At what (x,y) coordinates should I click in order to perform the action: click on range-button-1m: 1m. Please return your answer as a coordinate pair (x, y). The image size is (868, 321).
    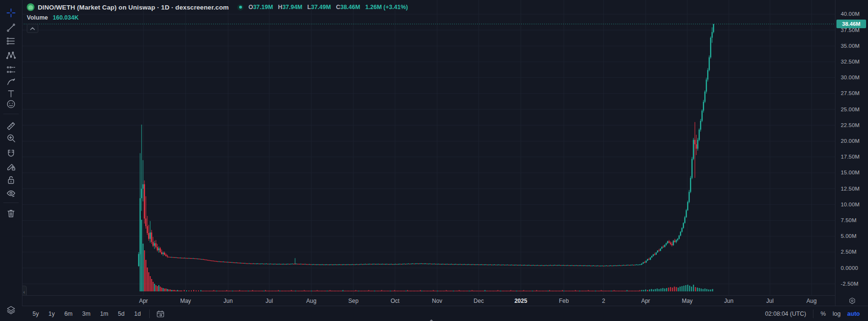
    Looking at the image, I should click on (104, 314).